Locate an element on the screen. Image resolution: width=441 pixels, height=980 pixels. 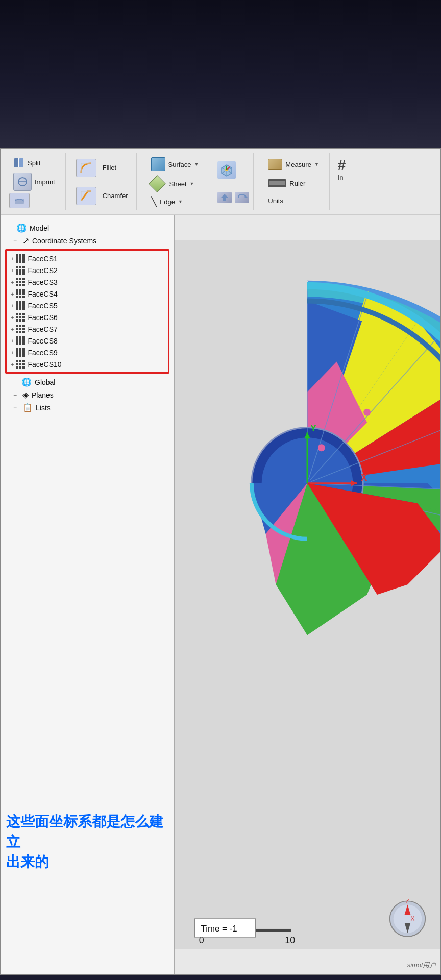
face-cs-8-icon is located at coordinates (20, 341).